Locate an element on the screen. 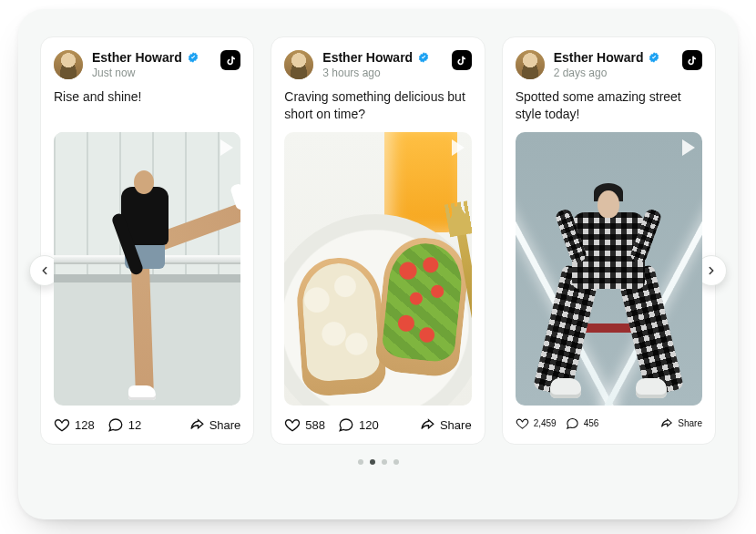 The image size is (756, 534). engagement-bar: 128 12 Share is located at coordinates (148, 425).